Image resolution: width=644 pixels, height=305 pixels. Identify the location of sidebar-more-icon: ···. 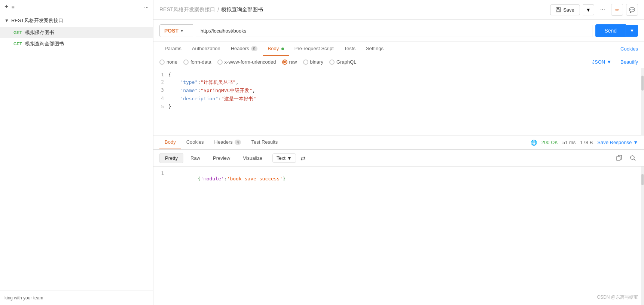
(146, 7).